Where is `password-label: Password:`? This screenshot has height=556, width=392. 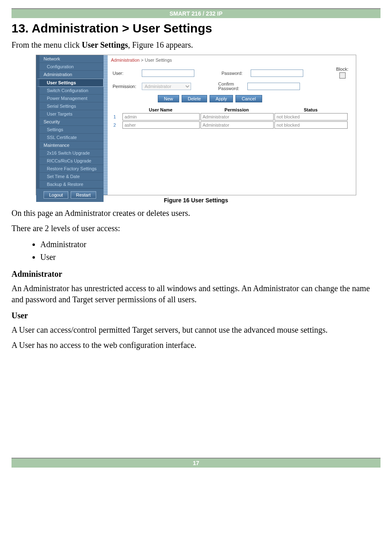
password-label: Password: is located at coordinates (235, 73).